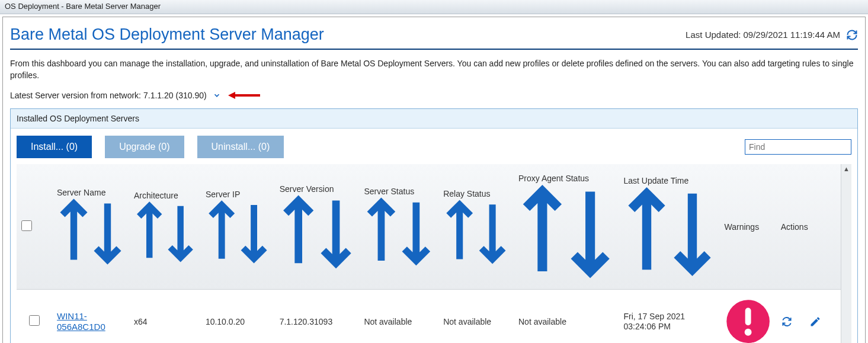 This screenshot has height=343, width=868. I want to click on scroll-up-icon: ▲, so click(846, 169).